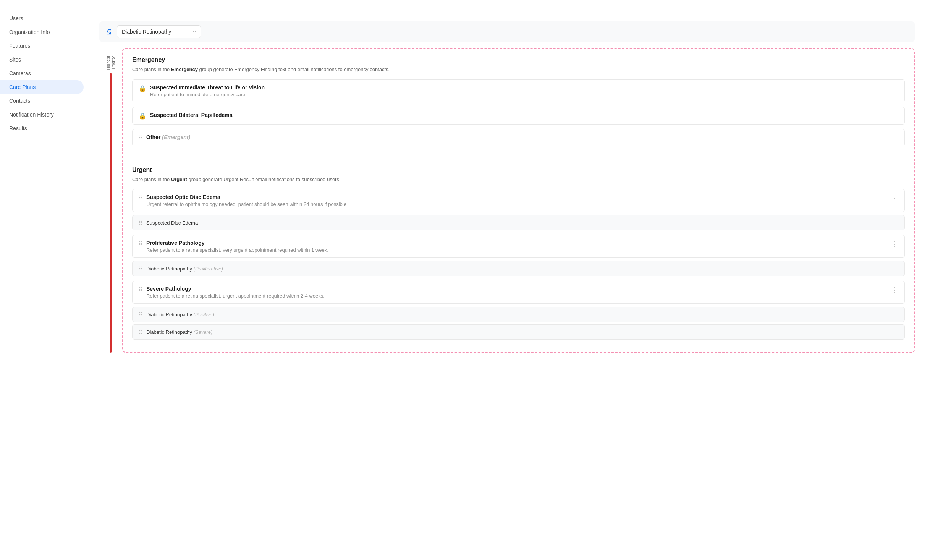 The width and height of the screenshot is (930, 560). Describe the element at coordinates (42, 32) in the screenshot. I see `sidebar-item-organization-info: Organization Info` at that location.